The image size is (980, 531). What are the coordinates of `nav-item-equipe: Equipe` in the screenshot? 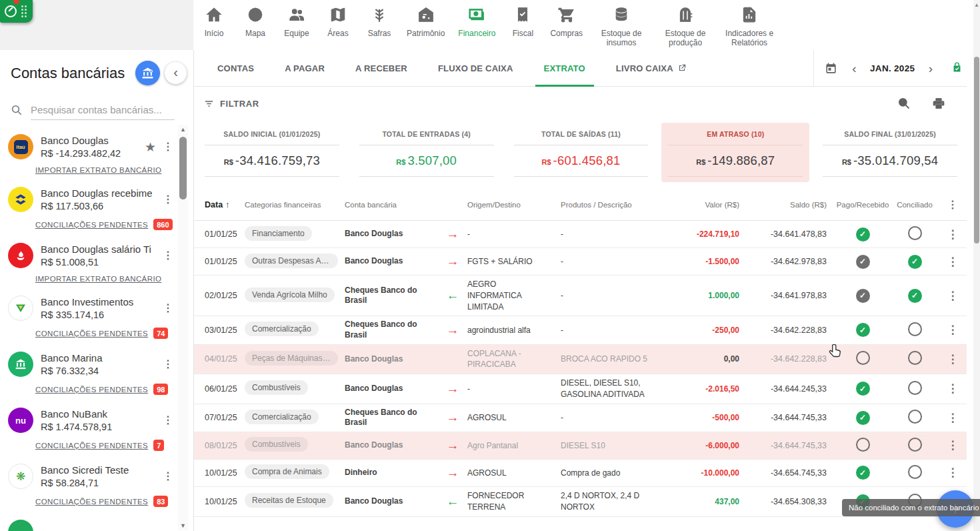 It's located at (297, 23).